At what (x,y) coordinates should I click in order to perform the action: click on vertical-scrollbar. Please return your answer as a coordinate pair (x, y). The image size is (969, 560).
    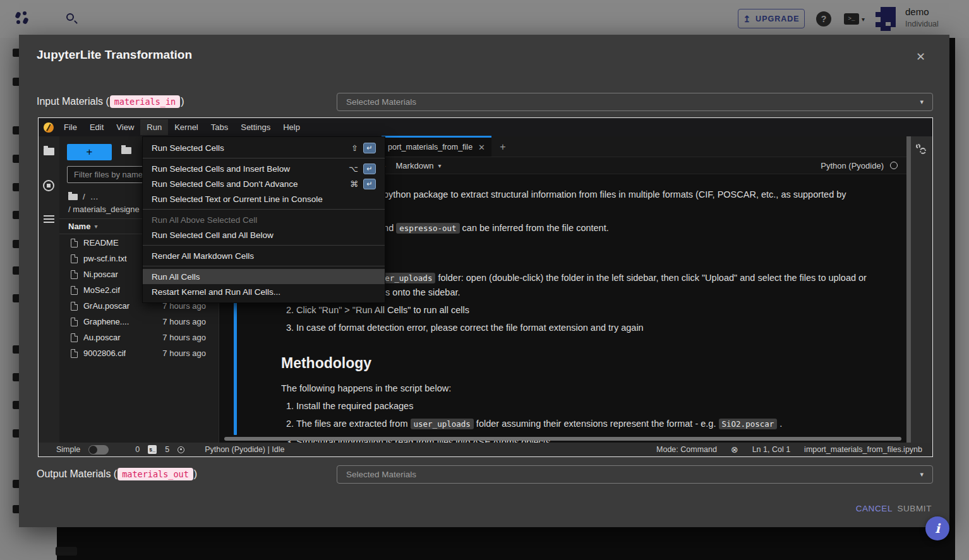
    Looking at the image, I should click on (908, 289).